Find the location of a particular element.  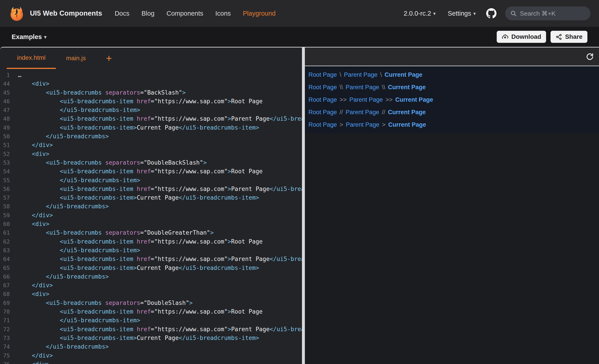

code-line: 76 <div> is located at coordinates (151, 362).